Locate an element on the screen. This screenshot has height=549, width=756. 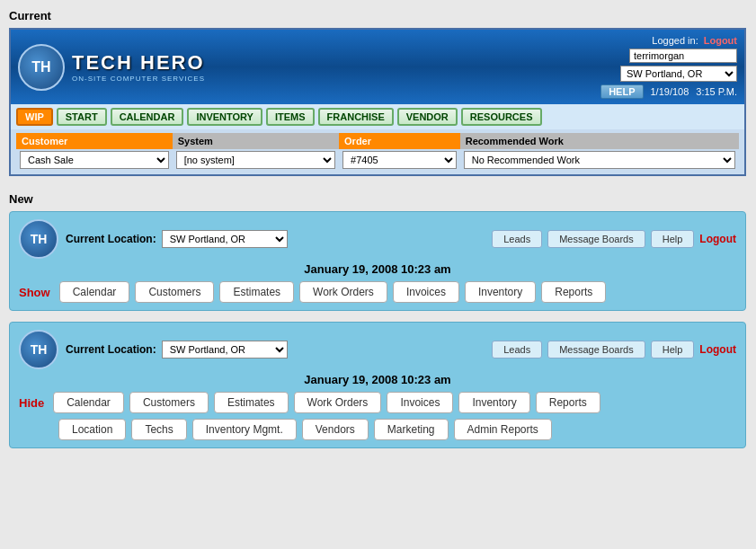
td-order: #7405 is located at coordinates (399, 160).